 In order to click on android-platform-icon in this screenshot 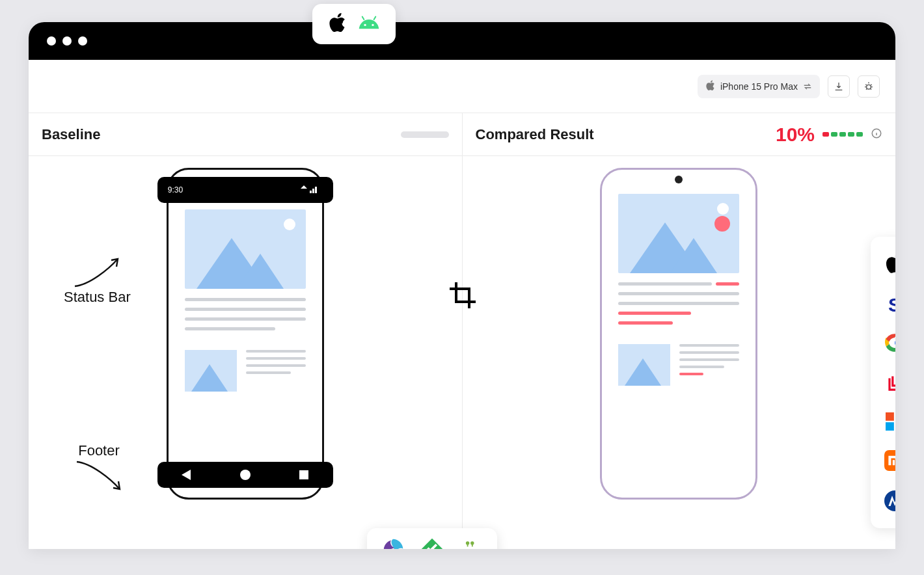, I will do `click(369, 24)`.